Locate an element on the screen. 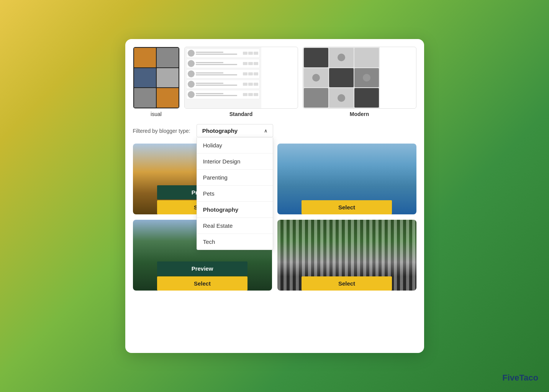  theme-card-2: Select is located at coordinates (347, 179).